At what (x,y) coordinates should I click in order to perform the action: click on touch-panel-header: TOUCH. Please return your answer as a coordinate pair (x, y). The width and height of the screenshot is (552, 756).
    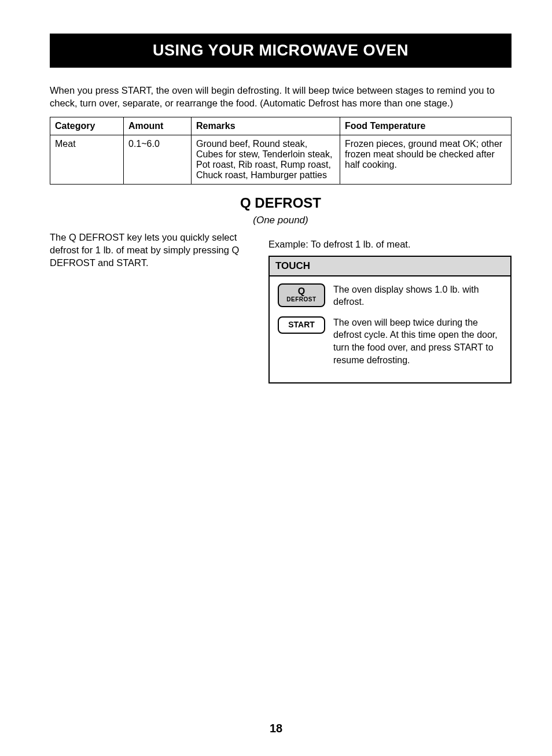
    Looking at the image, I should click on (390, 267).